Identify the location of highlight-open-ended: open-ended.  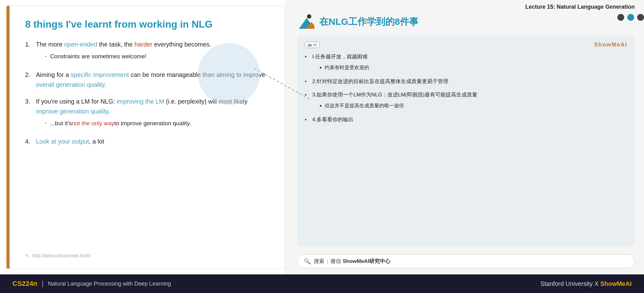
(81, 44).